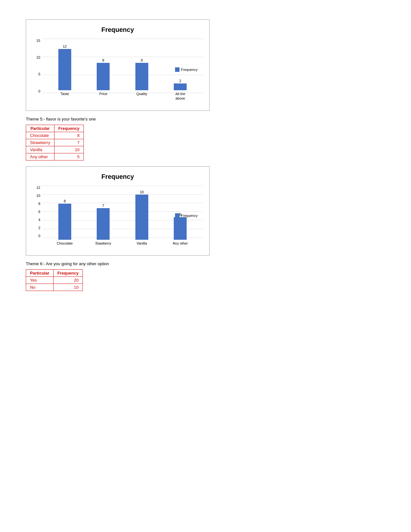 Image resolution: width=411 pixels, height=532 pixels. What do you see at coordinates (55, 142) in the screenshot?
I see `table5: Particular Frequency Chocolate 8 Strawbe…` at bounding box center [55, 142].